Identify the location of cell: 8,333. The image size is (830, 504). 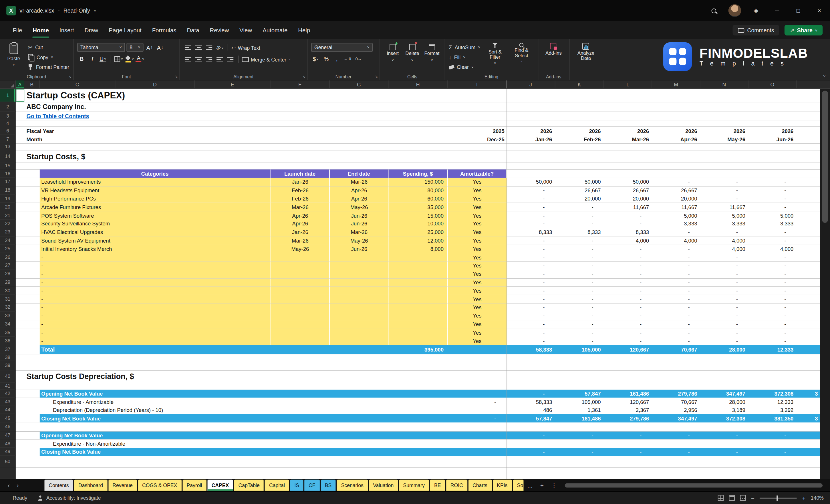
(628, 232).